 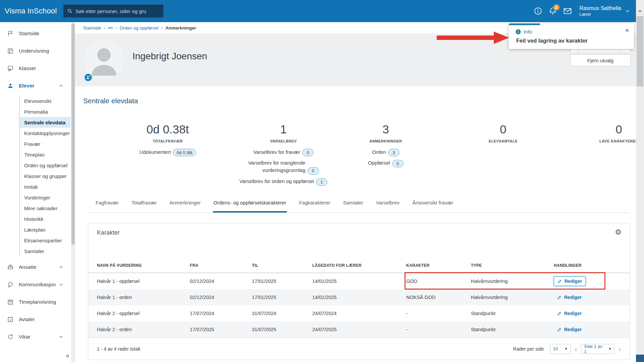 What do you see at coordinates (250, 206) in the screenshot?
I see `tab: Ordens- og oppførselskarakterer` at bounding box center [250, 206].